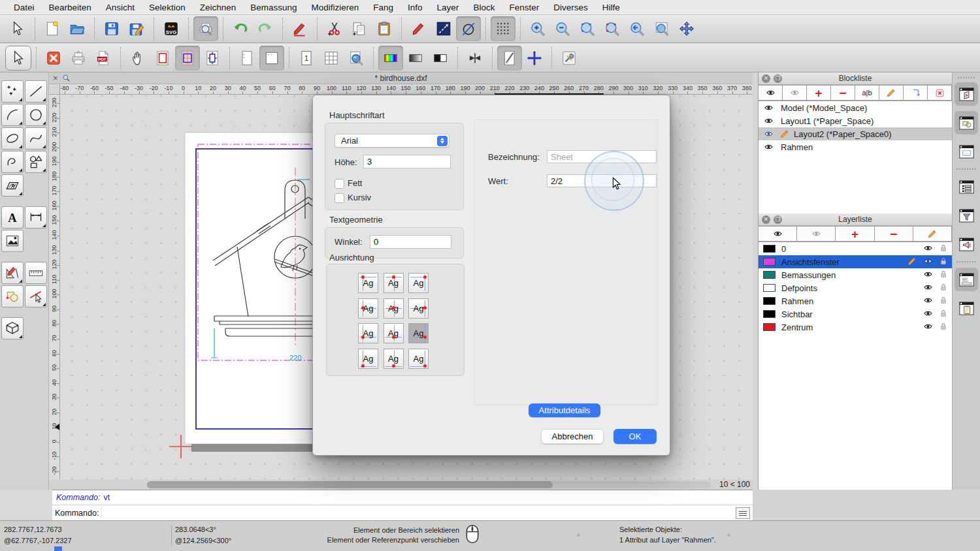 This screenshot has width=980, height=551. What do you see at coordinates (137, 29) in the screenshot?
I see `save-as-button` at bounding box center [137, 29].